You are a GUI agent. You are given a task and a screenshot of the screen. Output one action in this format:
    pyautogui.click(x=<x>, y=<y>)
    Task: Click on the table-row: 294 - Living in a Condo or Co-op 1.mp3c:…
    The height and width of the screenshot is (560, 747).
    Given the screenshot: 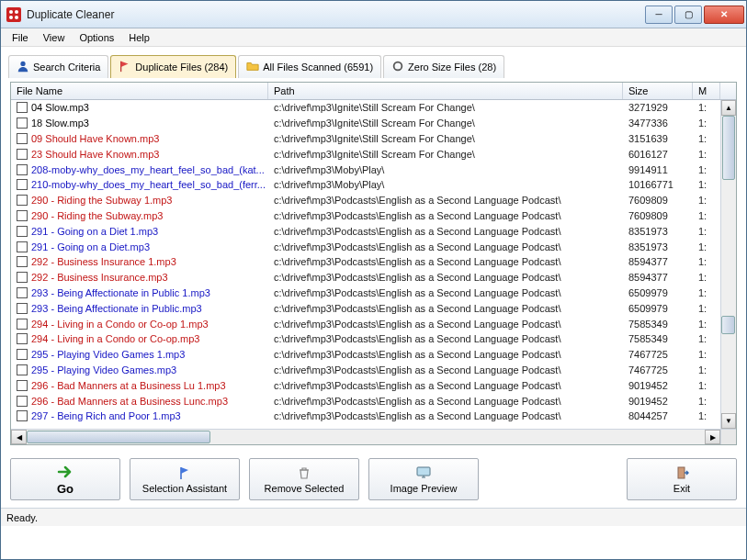 What is the action you would take?
    pyautogui.click(x=366, y=323)
    